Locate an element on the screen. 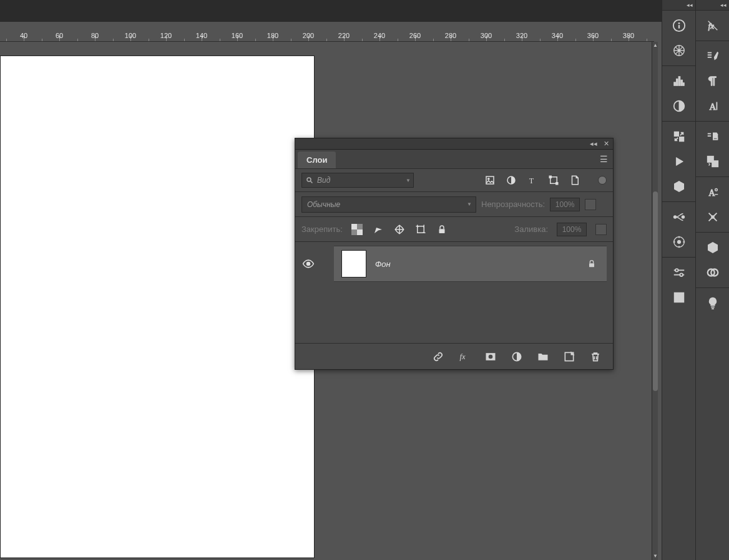 This screenshot has width=729, height=560. blend-mode-row: Обычные ▼ Непрозрачность: 100% is located at coordinates (454, 205).